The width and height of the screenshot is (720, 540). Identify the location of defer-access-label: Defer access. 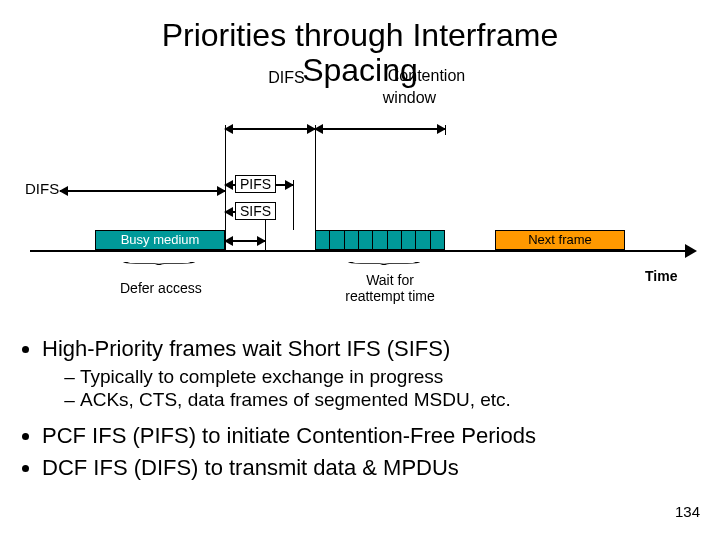
(161, 288).